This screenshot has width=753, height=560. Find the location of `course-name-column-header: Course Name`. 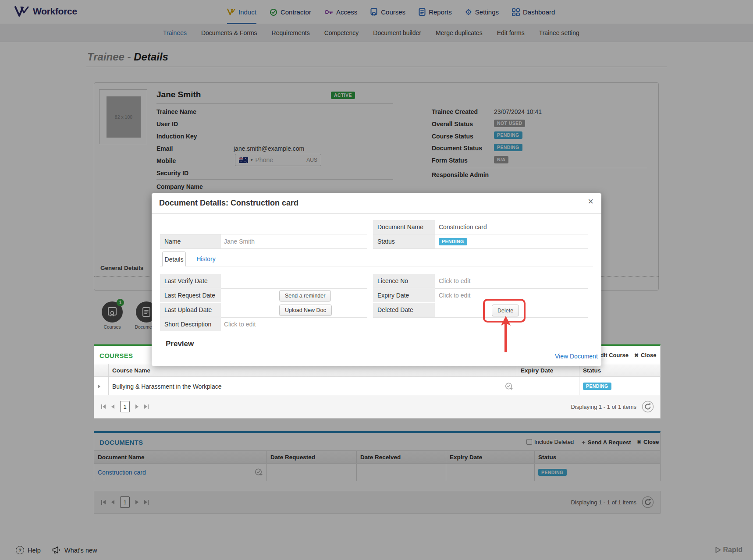

course-name-column-header: Course Name is located at coordinates (313, 370).